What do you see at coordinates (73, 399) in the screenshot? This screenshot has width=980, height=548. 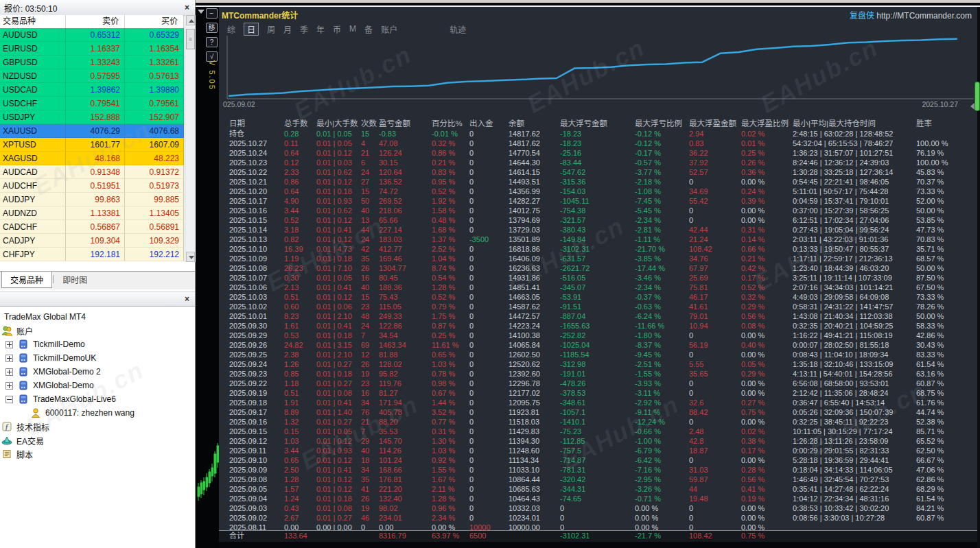 I see `tree-item-label: TradeMaxGlobal-Live6` at bounding box center [73, 399].